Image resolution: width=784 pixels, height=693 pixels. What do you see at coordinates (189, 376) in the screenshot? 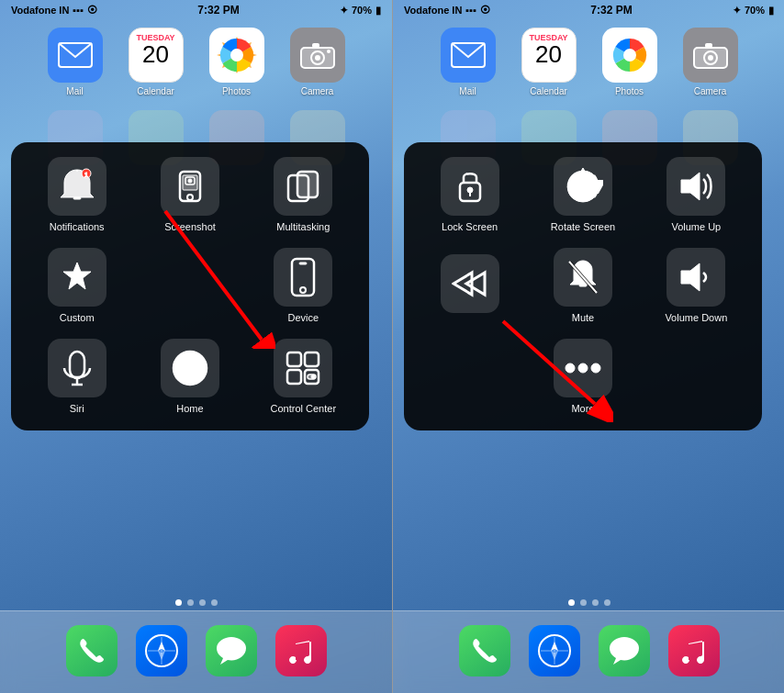
I see `assistive-home: Home` at bounding box center [189, 376].